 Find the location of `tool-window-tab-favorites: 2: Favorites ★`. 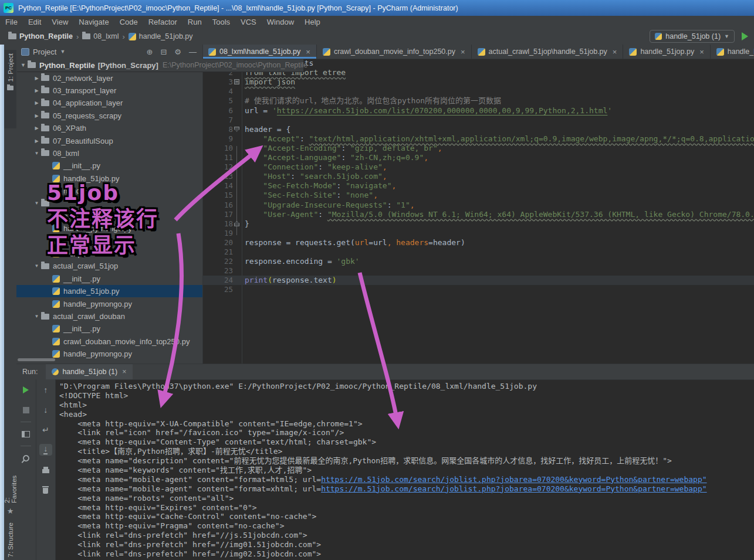

tool-window-tab-favorites: 2: Favorites ★ is located at coordinates (11, 492).